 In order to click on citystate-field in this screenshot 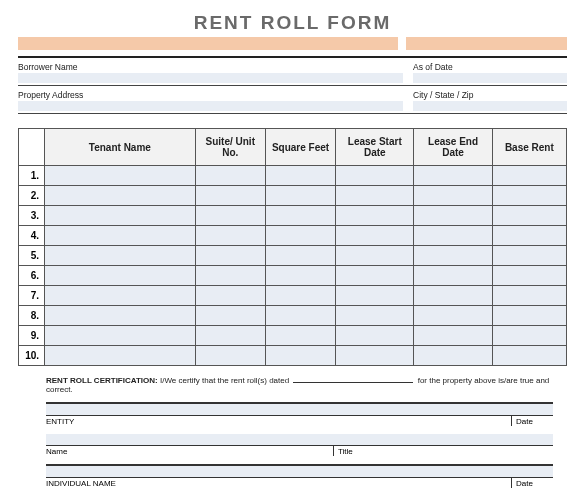, I will do `click(490, 106)`.